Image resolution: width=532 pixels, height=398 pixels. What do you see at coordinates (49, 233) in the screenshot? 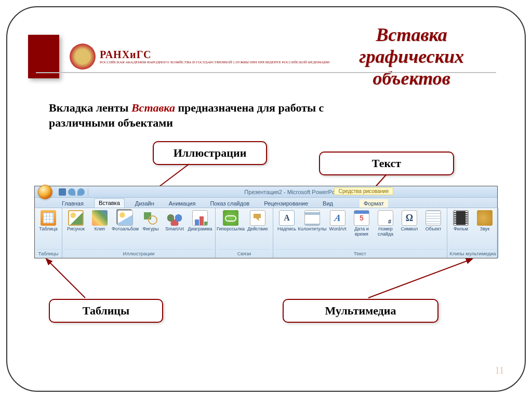
I see `group-tables: Таблица Таблицы` at bounding box center [49, 233].